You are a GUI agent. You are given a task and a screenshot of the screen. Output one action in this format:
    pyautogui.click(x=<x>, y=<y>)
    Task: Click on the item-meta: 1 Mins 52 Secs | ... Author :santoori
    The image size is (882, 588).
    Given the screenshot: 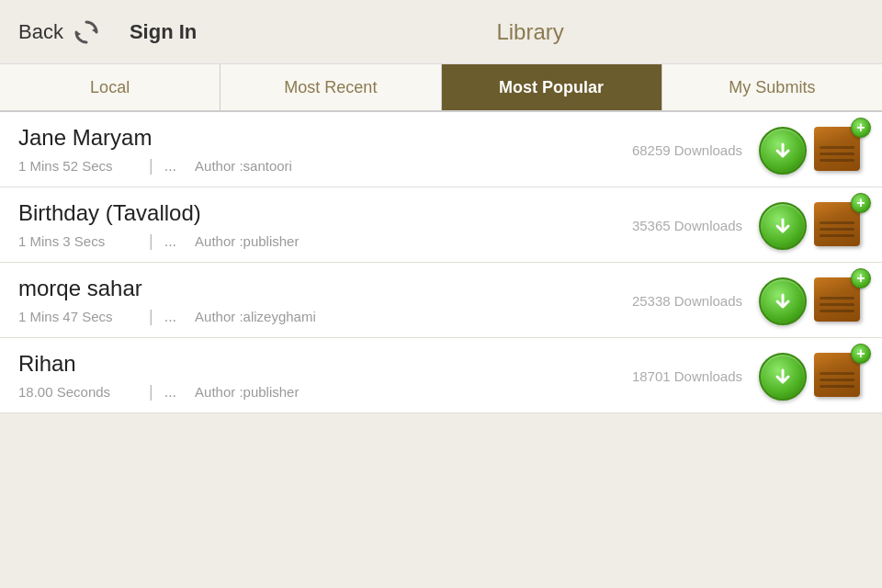 What is the action you would take?
    pyautogui.click(x=307, y=165)
    